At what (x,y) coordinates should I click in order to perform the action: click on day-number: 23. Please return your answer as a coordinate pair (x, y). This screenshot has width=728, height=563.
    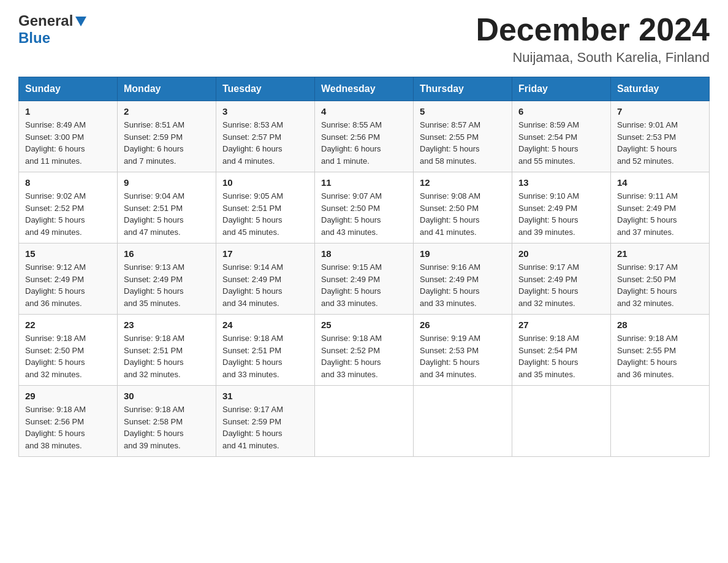
    Looking at the image, I should click on (167, 325).